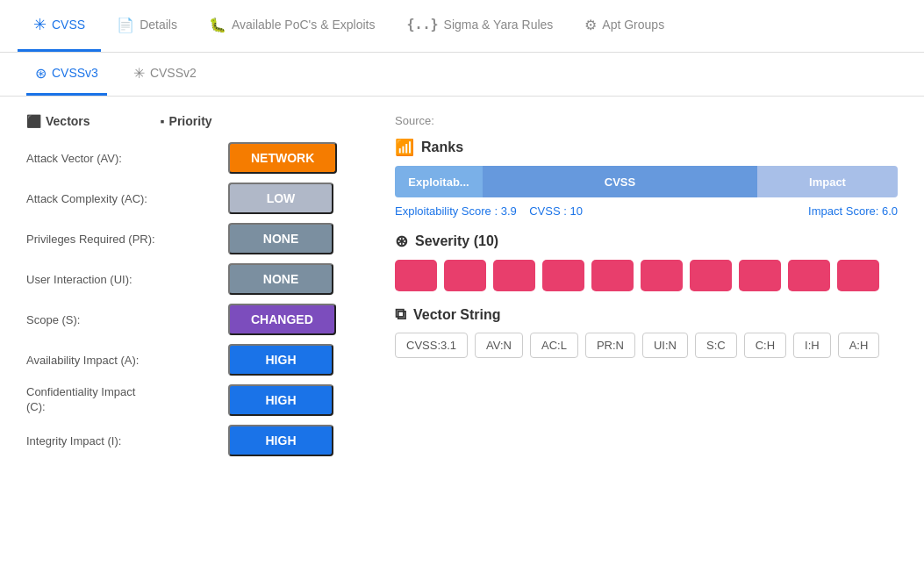  Describe the element at coordinates (158, 25) in the screenshot. I see `nav-label-details: Details` at that location.